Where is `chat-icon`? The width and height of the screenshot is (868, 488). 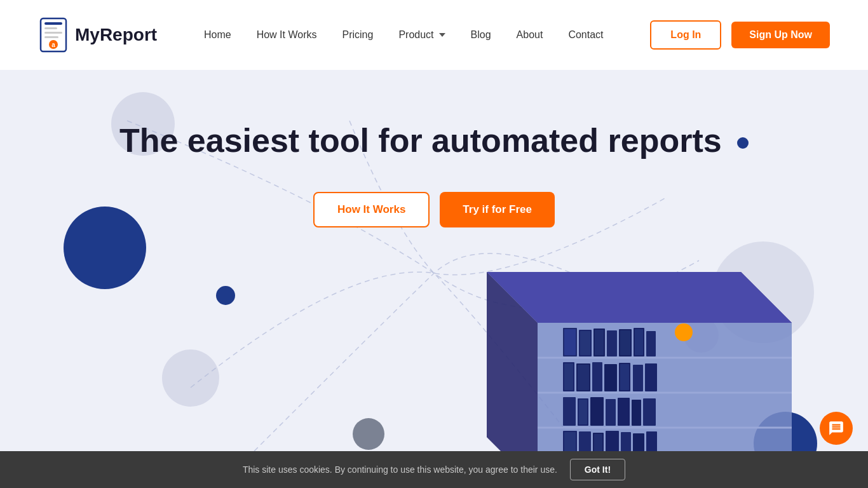
chat-icon is located at coordinates (836, 428).